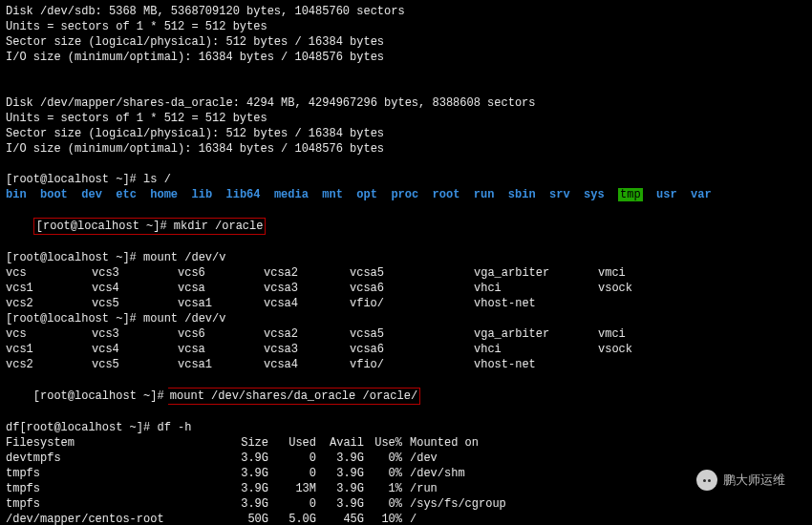 The image size is (812, 525). I want to click on dir-run: run, so click(484, 195).